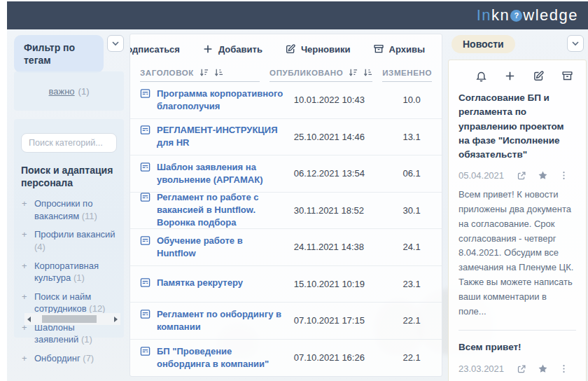 This screenshot has height=381, width=588. I want to click on tree-item-label: Профили вакансий, so click(75, 234).